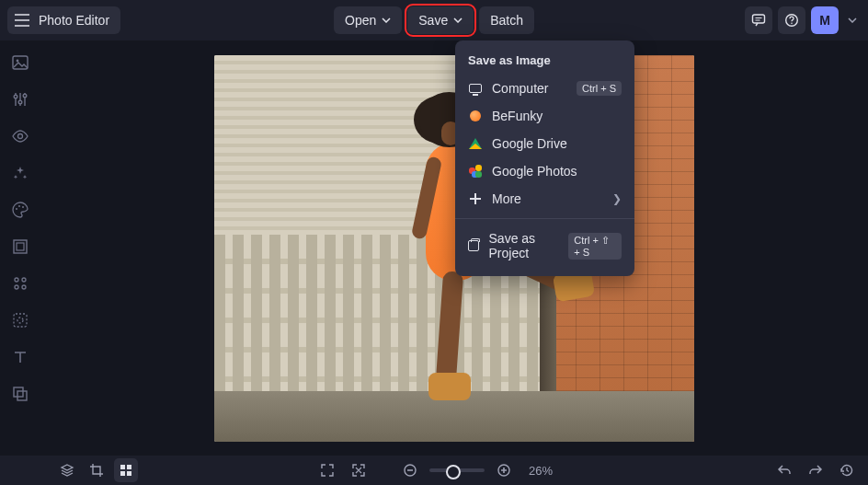 Image resolution: width=868 pixels, height=485 pixels. I want to click on history-button, so click(847, 470).